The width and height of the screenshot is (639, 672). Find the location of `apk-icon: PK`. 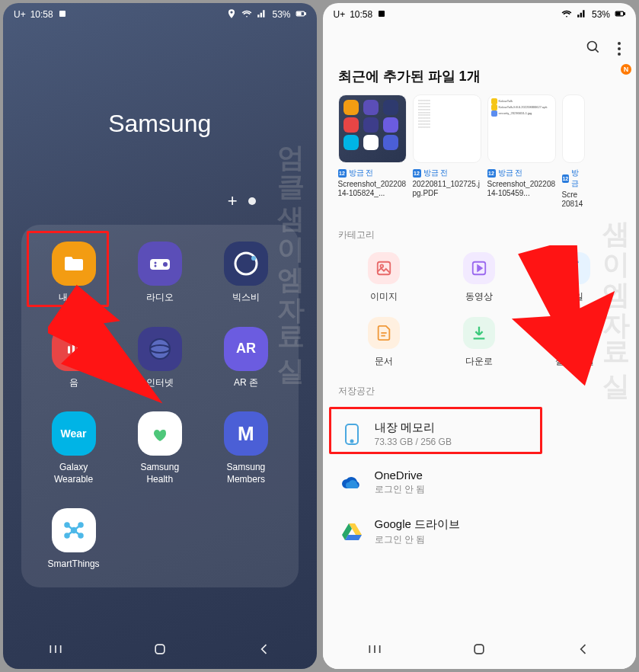

apk-icon: PK is located at coordinates (574, 333).